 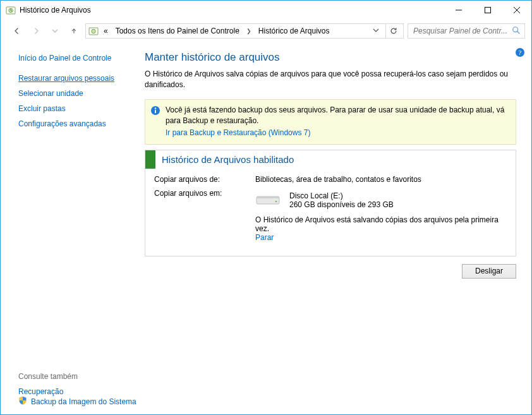 What do you see at coordinates (78, 389) in the screenshot?
I see `see-also-section: Consulte também Recuperação Backup da Im…` at bounding box center [78, 389].